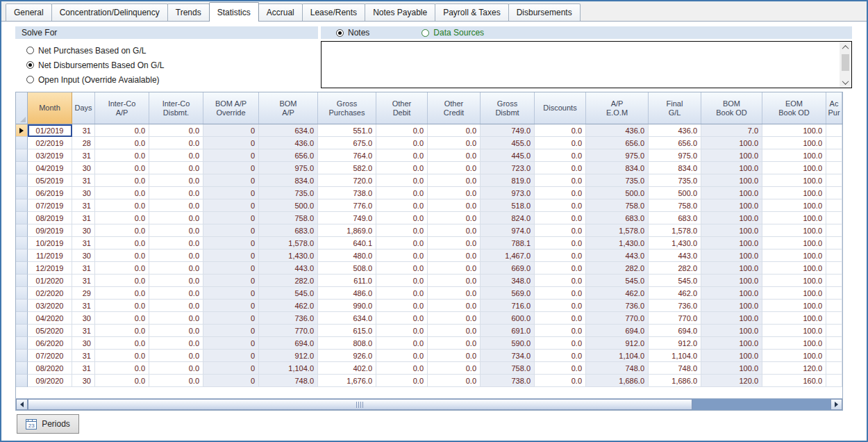 The height and width of the screenshot is (442, 868). I want to click on periods-button: 23 Periods, so click(48, 424).